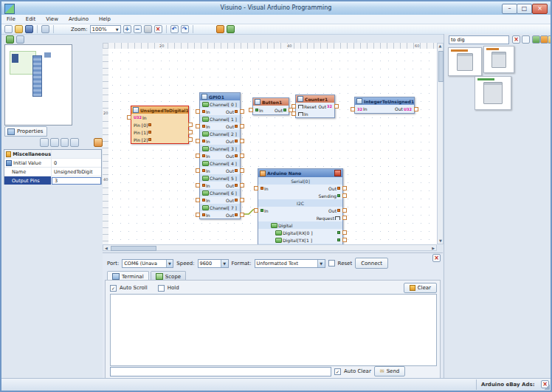  Describe the element at coordinates (137, 30) in the screenshot. I see `zoom-out-icon: −` at that location.